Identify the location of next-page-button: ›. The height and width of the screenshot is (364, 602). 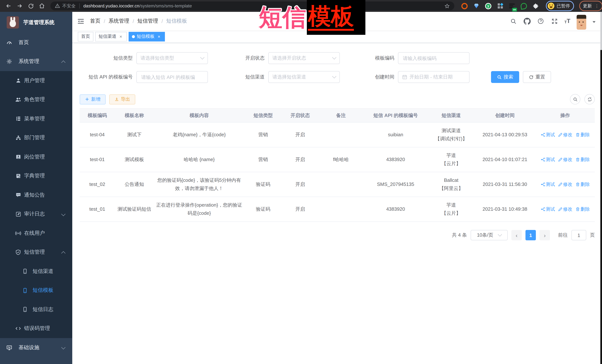
(545, 235).